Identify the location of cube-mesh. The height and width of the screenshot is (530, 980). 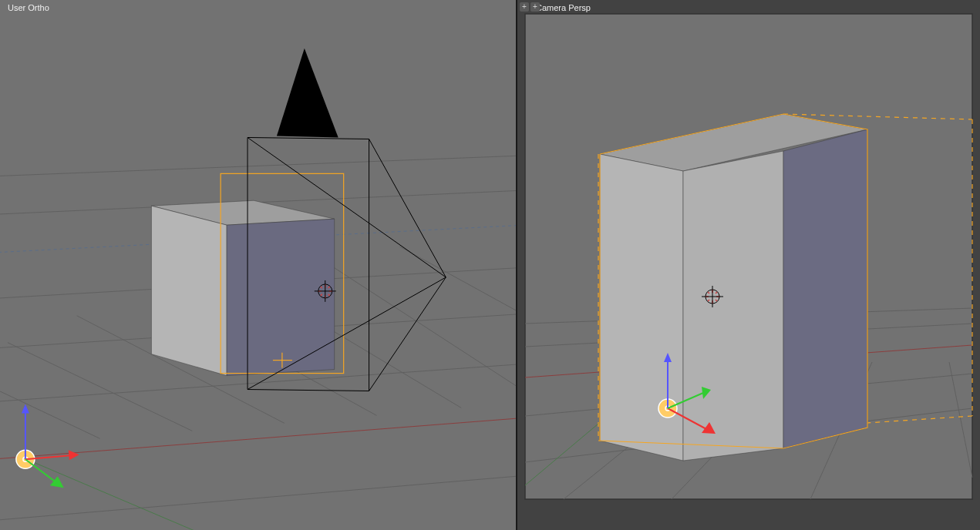
(242, 288).